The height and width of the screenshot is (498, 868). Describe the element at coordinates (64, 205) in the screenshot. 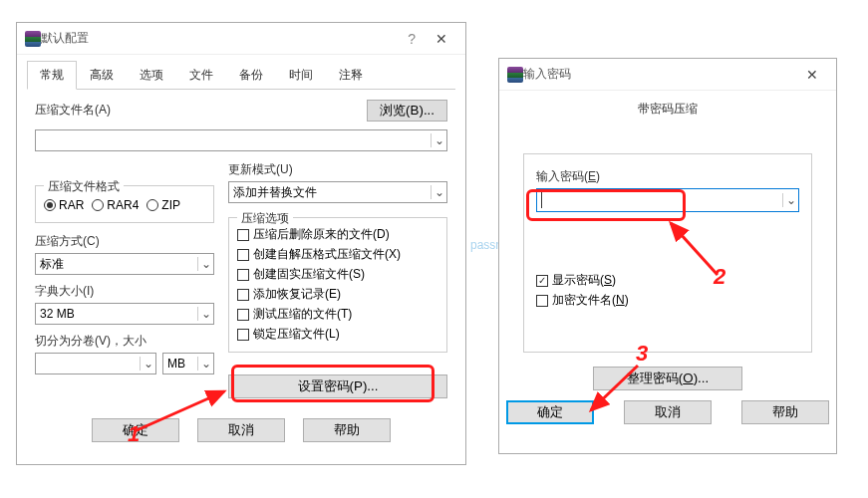

I see `radio-rar: RAR` at that location.